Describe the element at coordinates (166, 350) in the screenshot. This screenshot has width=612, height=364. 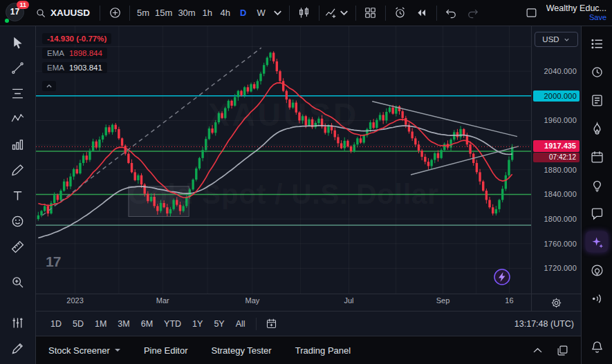
I see `tab-pine-editor: Pine Editor` at that location.